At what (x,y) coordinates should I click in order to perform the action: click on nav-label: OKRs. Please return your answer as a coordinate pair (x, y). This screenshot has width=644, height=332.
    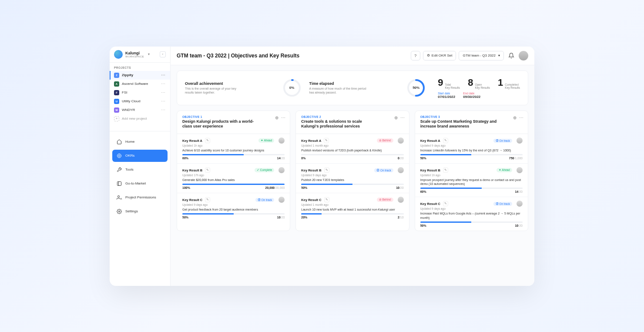
    Looking at the image, I should click on (130, 156).